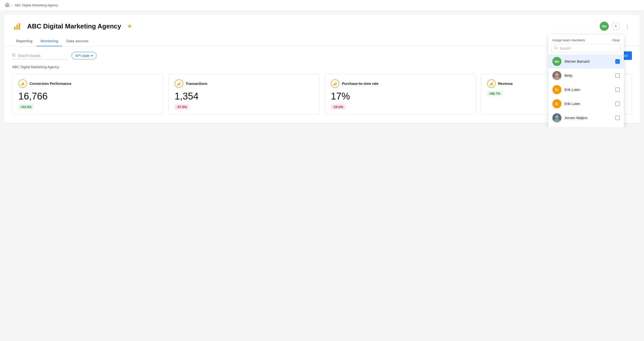 The image size is (644, 341). What do you see at coordinates (586, 61) in the screenshot?
I see `member-item: We Werner Barnard` at bounding box center [586, 61].